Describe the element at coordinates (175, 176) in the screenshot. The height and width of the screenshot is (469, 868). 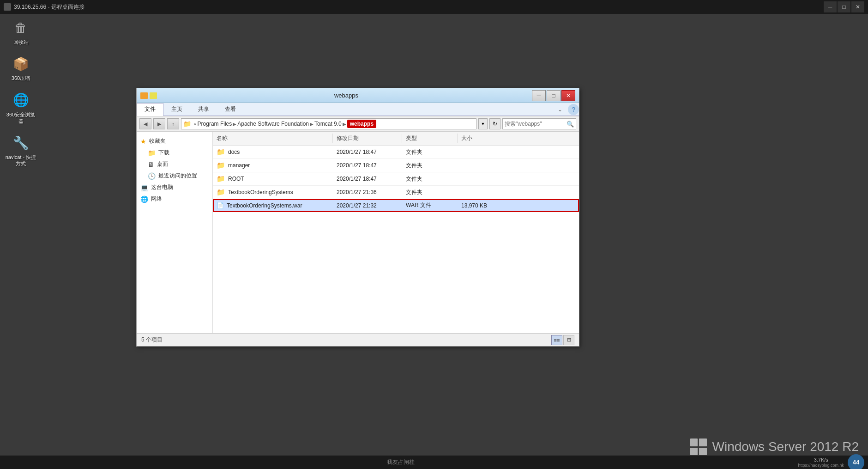
I see `sidebar-item-recent: 🕒 最近访问的位置` at that location.